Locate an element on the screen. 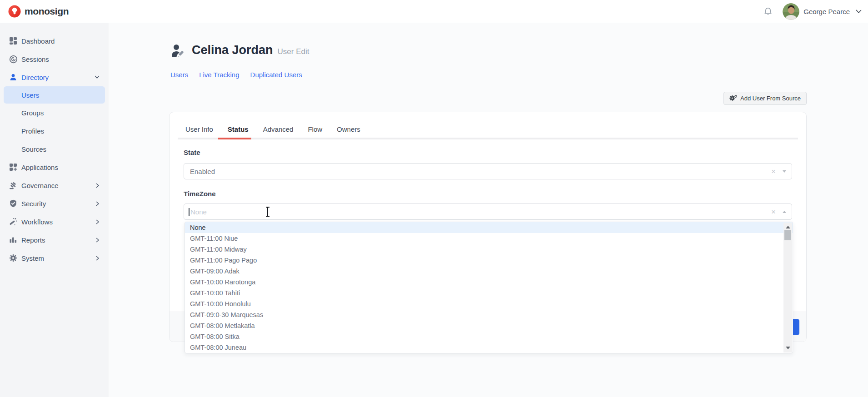  directory-icon is located at coordinates (15, 77).